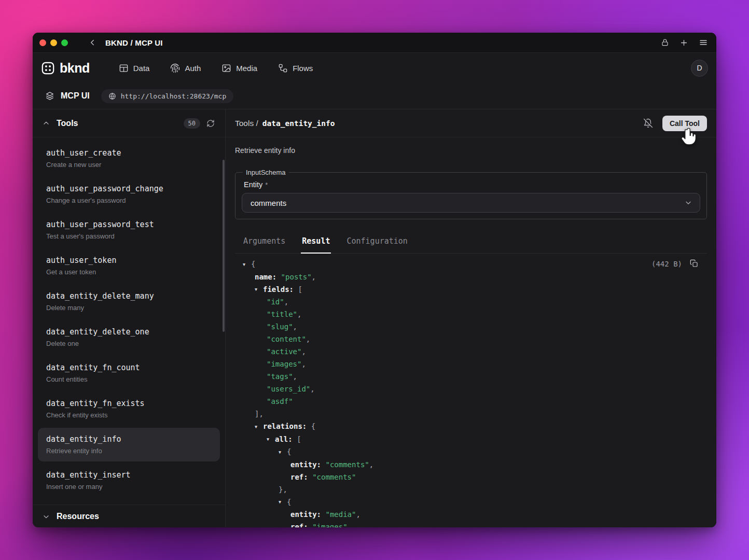  Describe the element at coordinates (129, 230) in the screenshot. I see `tool-item-auth_user_password_test: auth_user_password_testTest a user's pas…` at that location.